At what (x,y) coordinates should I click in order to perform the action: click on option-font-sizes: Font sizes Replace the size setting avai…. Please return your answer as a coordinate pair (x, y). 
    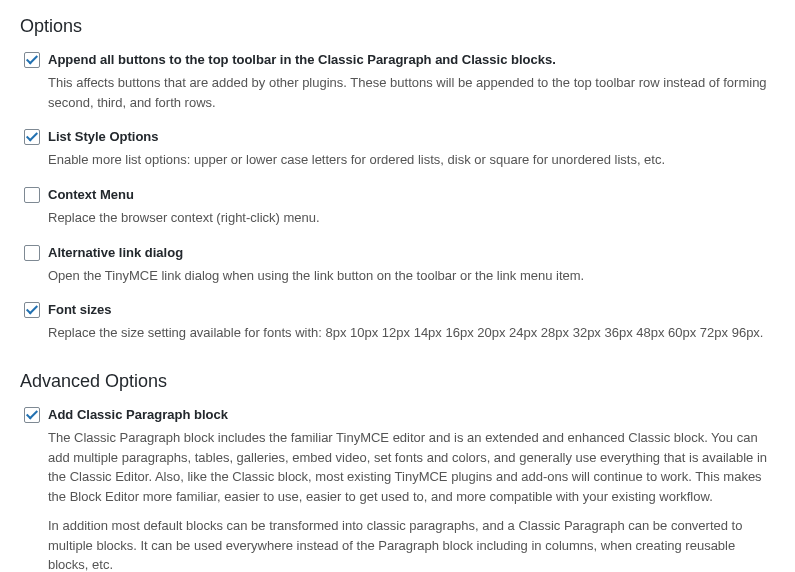
    Looking at the image, I should click on (398, 322).